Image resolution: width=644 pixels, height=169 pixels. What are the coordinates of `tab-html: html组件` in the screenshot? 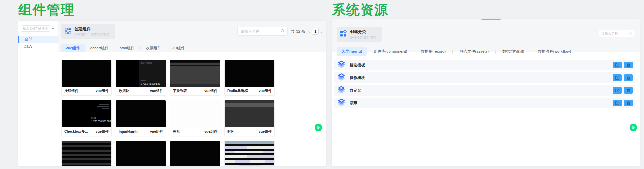 It's located at (127, 48).